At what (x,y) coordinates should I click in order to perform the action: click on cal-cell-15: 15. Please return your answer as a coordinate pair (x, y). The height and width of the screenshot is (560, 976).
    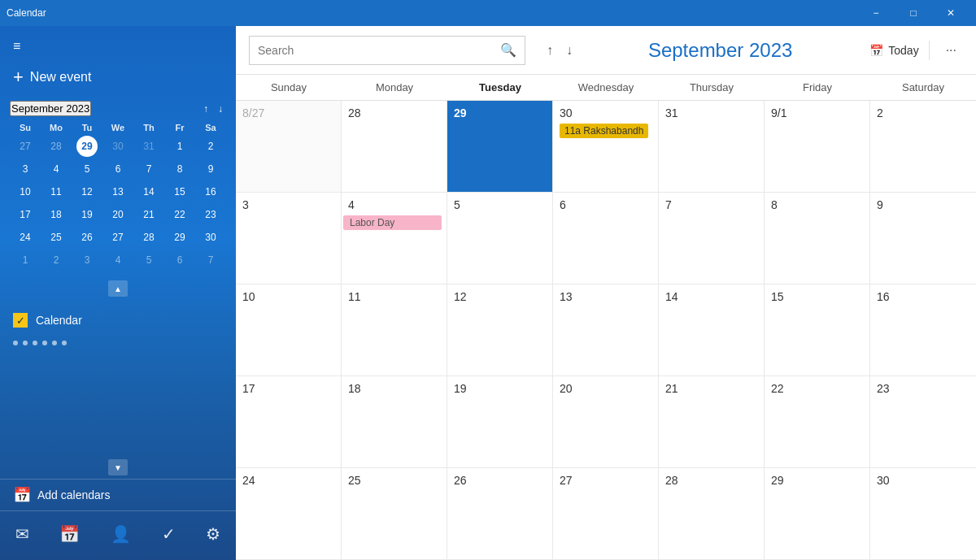
    Looking at the image, I should click on (817, 330).